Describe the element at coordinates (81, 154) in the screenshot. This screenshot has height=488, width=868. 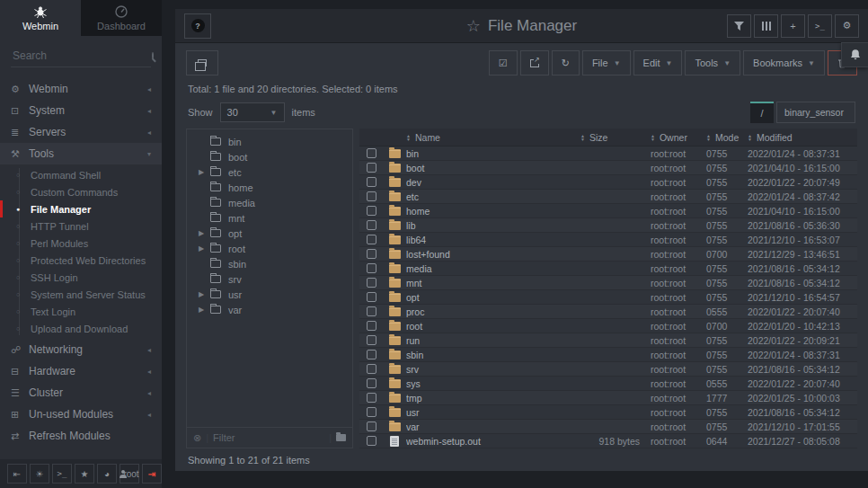
I see `sidebar-item-tools: ⚒Tools▾` at that location.